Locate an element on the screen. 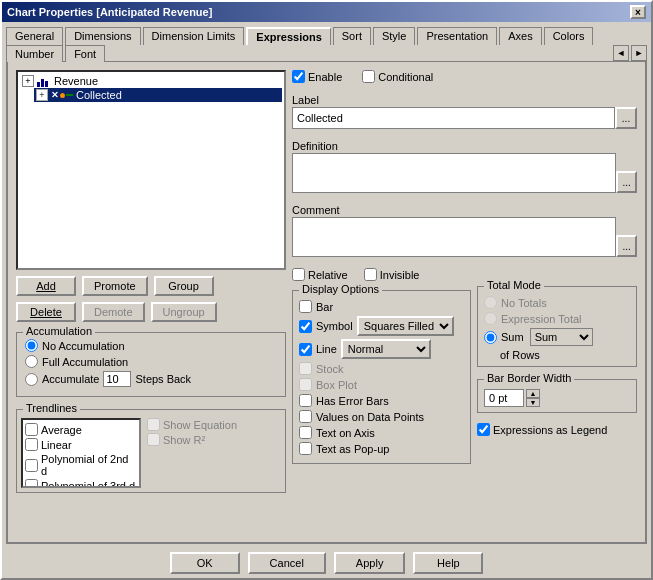 This screenshot has width=653, height=580. expression-total-radio is located at coordinates (490, 318).